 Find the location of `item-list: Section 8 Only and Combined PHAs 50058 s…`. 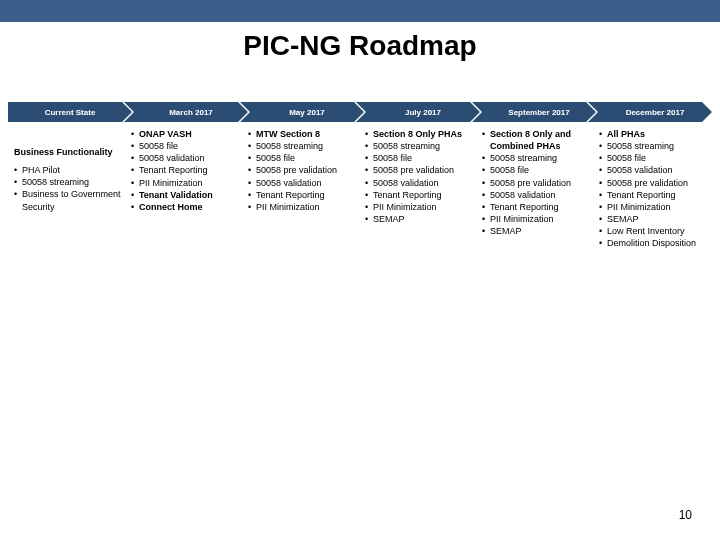

item-list: Section 8 Only and Combined PHAs 50058 s… is located at coordinates (536, 182).